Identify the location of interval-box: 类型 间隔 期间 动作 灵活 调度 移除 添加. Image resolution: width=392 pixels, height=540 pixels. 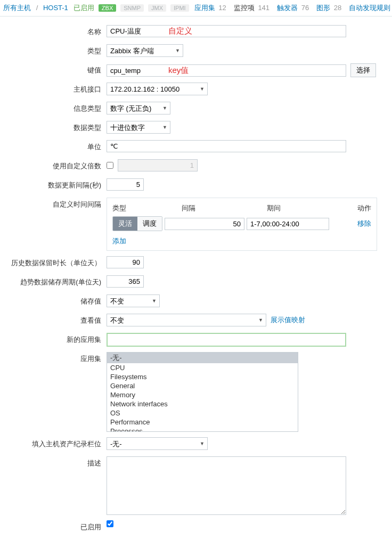
(242, 224).